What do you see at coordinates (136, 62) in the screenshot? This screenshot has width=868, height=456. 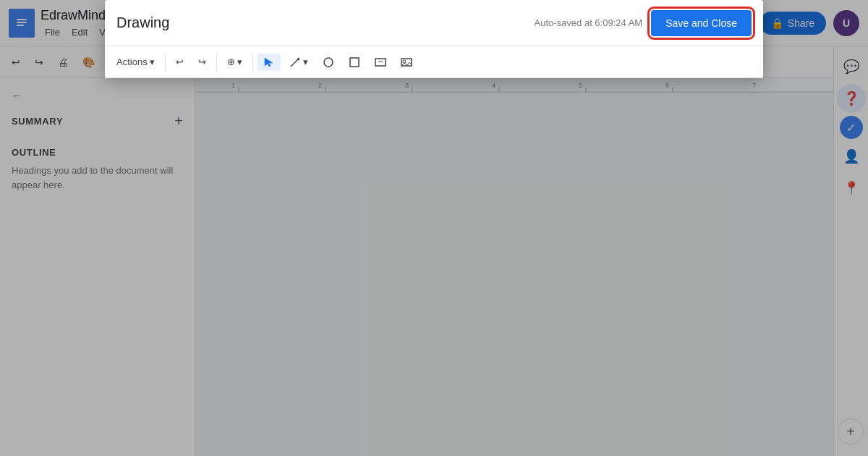 I see `actions-menu: Actions ▾` at bounding box center [136, 62].